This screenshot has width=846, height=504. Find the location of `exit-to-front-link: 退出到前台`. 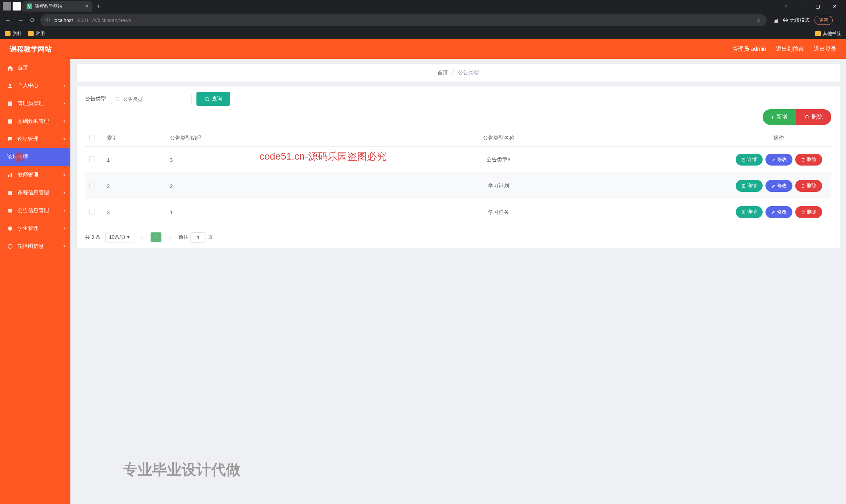

exit-to-front-link: 退出到前台 is located at coordinates (790, 49).